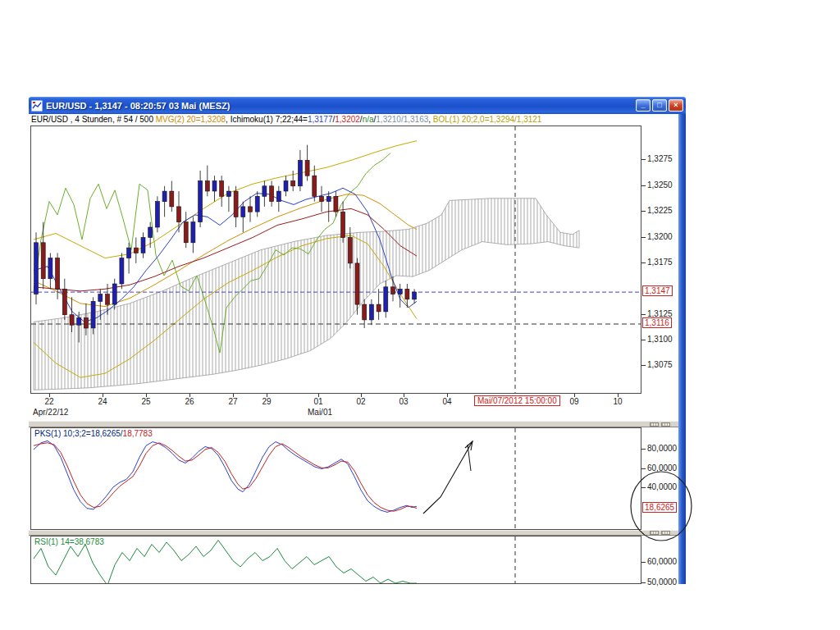 This screenshot has height=630, width=840. What do you see at coordinates (660, 105) in the screenshot?
I see `restore-button: □` at bounding box center [660, 105].